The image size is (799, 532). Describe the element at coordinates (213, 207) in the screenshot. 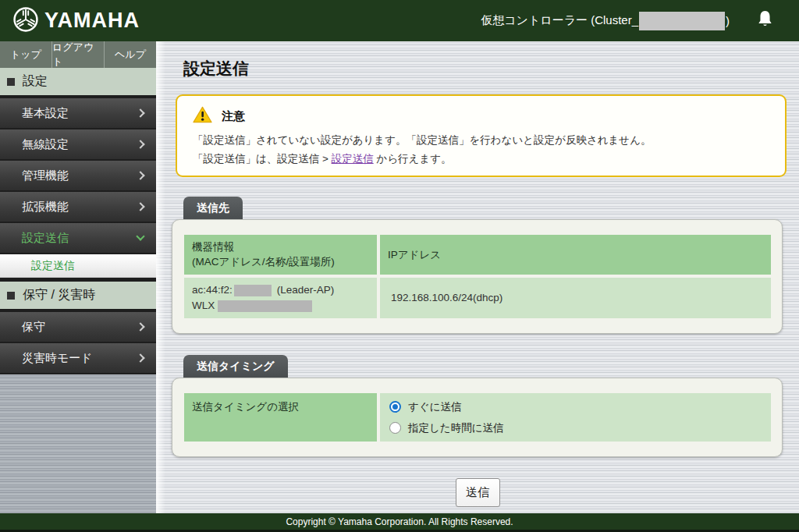

I see `destination-section-tab: 送信先` at that location.